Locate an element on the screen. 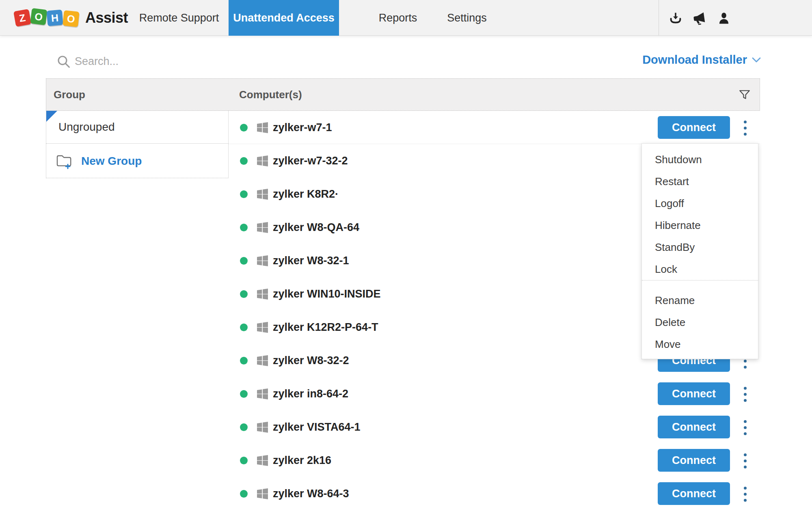 The width and height of the screenshot is (812, 522). new-group-button: New Group is located at coordinates (137, 161).